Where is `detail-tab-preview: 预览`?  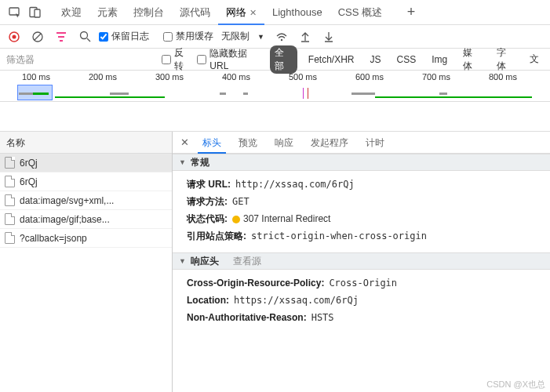
detail-tab-preview: 预览 is located at coordinates (248, 143).